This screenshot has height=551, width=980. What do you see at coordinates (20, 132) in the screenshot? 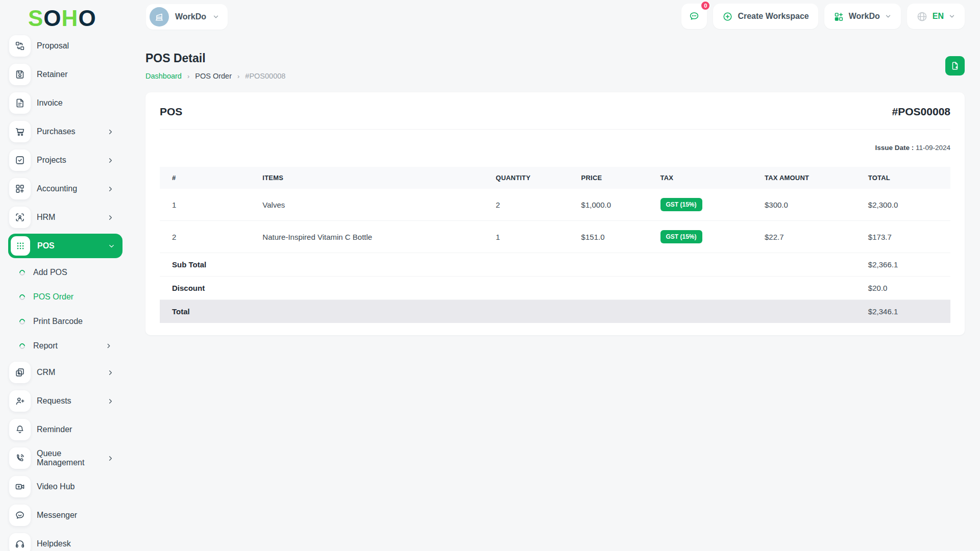
I see `shopping-cart-icon` at bounding box center [20, 132].